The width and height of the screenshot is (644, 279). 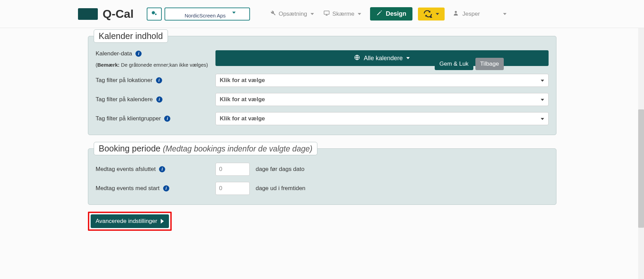 I want to click on sync-button, so click(x=431, y=14).